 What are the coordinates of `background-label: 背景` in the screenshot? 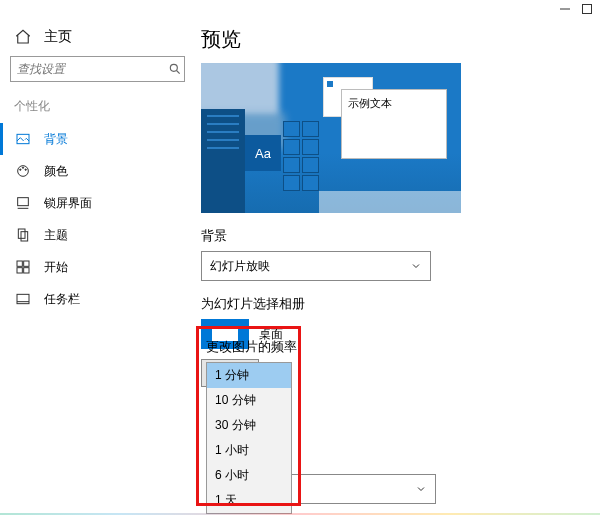 It's located at (396, 236).